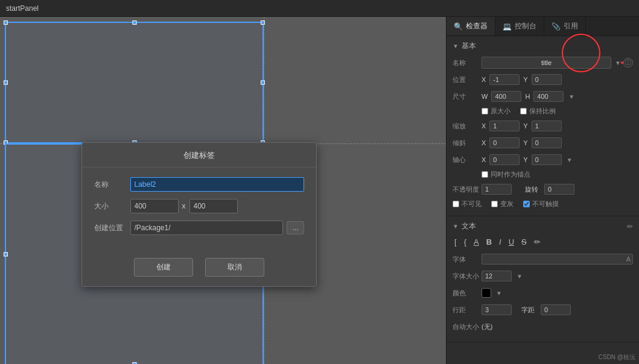 Image resolution: width=639 pixels, height=364 pixels. What do you see at coordinates (543, 276) in the screenshot?
I see `prop-fontsize-row: 字体大小 ▼` at bounding box center [543, 276].